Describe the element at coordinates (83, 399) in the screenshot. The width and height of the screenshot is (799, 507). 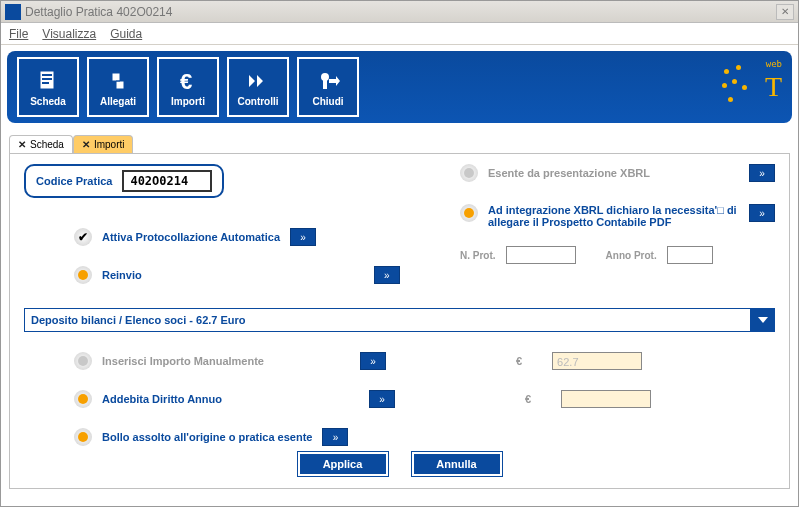
I see `radio-addebita-diritto` at that location.